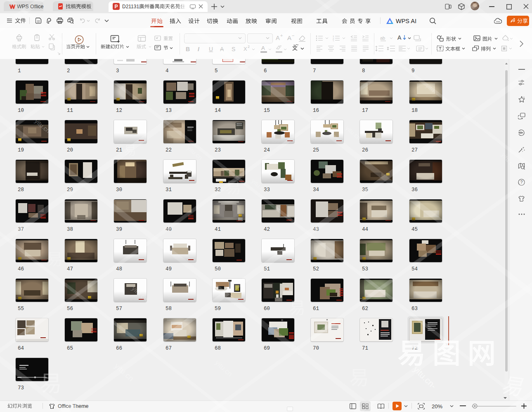  What do you see at coordinates (383, 38) in the screenshot?
I see `svg-text: ab` at bounding box center [383, 38].